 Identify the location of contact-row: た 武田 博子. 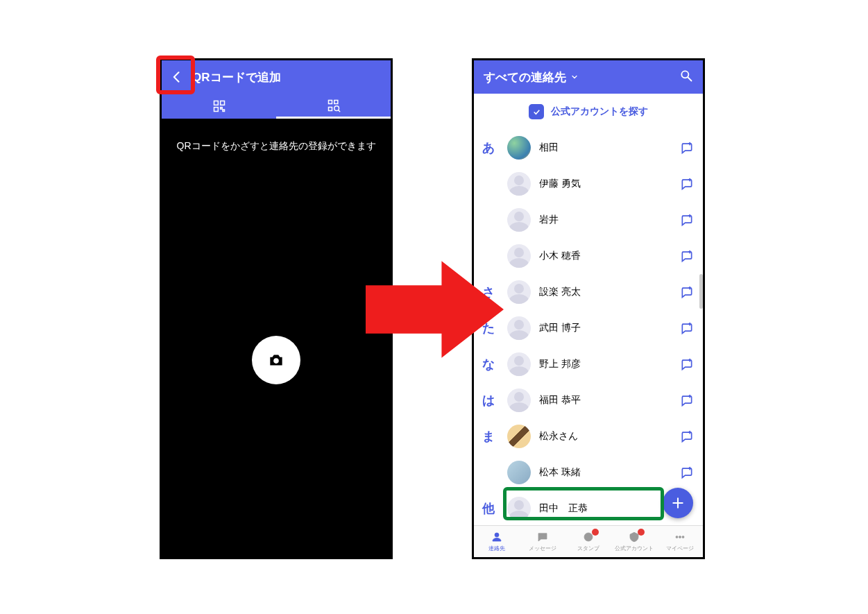
(588, 328).